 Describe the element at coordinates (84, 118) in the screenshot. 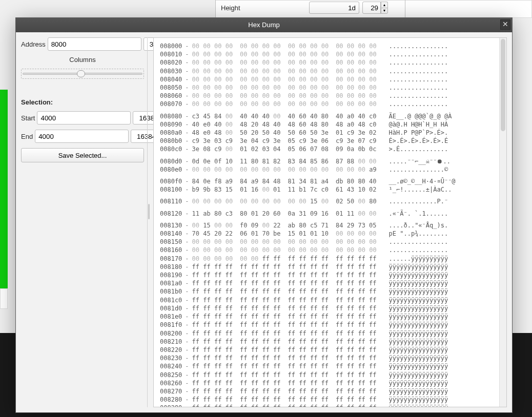

I see `start-hex-input` at that location.